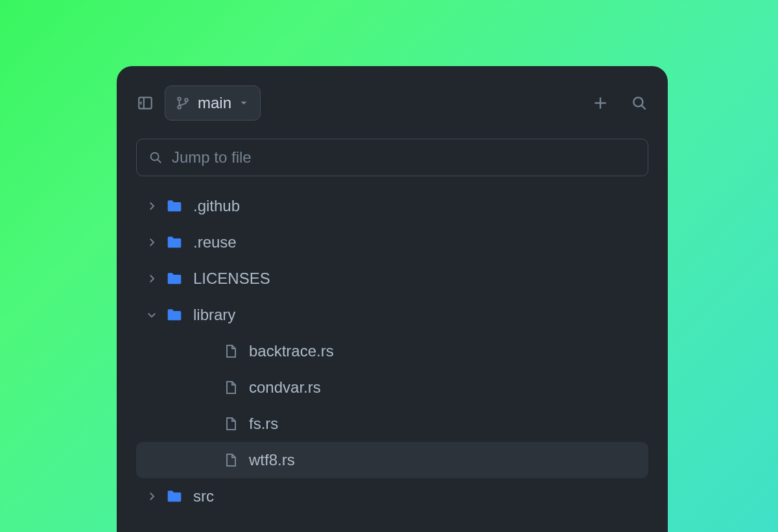  I want to click on tree-item-label: wtf8.rs, so click(272, 460).